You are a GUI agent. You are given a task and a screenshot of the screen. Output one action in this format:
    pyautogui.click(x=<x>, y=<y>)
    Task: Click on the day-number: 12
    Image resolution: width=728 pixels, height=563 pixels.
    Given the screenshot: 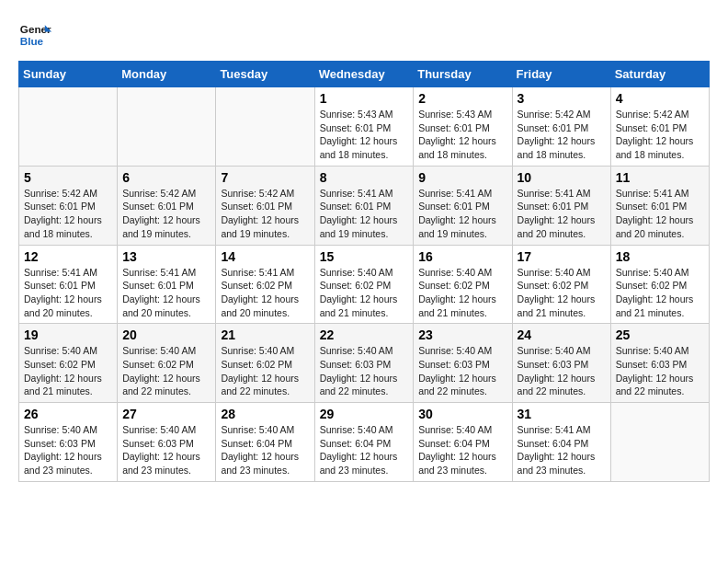 What is the action you would take?
    pyautogui.click(x=68, y=257)
    